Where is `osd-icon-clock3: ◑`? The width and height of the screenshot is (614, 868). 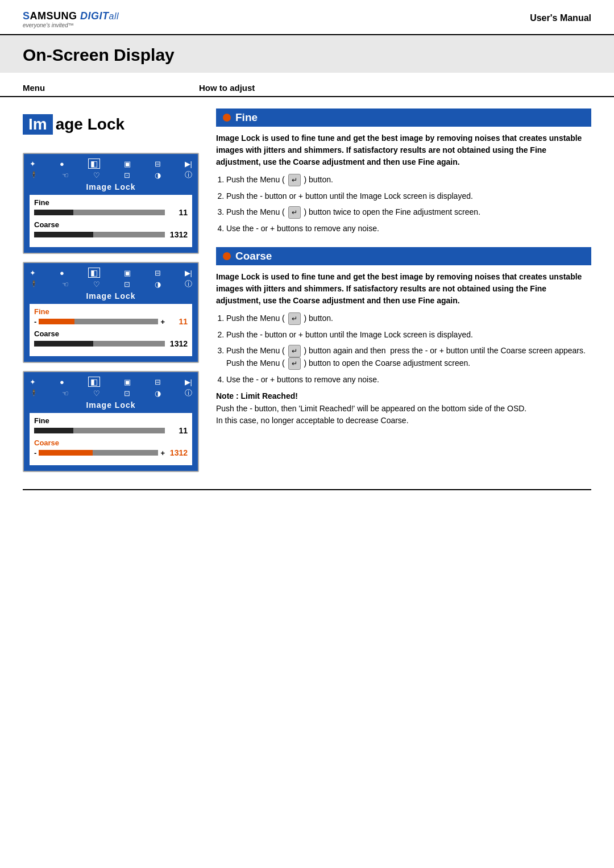
osd-icon-clock3: ◑ is located at coordinates (158, 393).